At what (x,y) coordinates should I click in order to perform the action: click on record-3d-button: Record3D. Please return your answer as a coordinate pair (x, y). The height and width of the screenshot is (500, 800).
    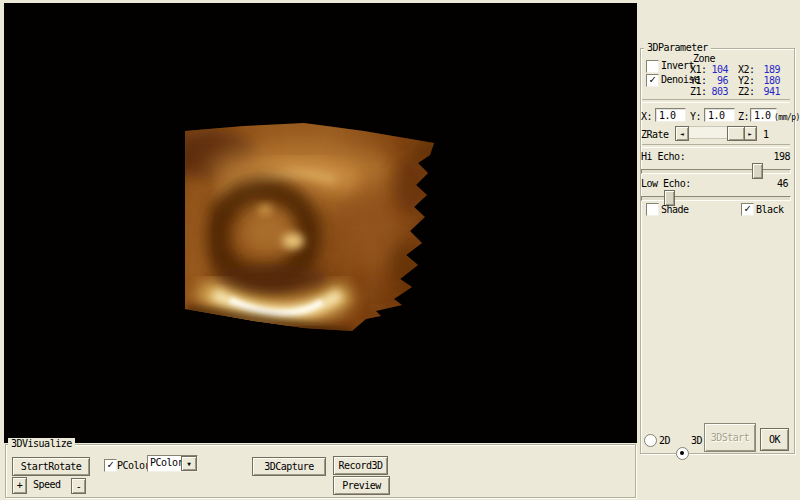
    Looking at the image, I should click on (360, 466).